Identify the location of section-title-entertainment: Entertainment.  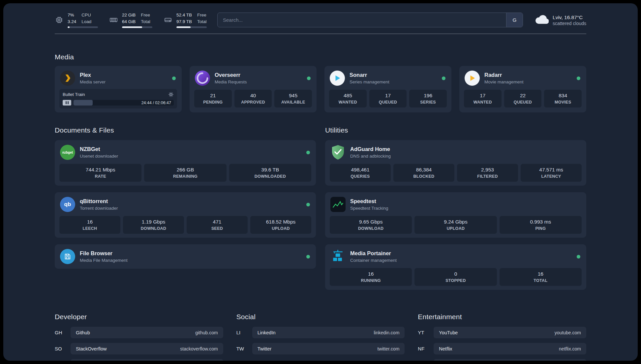
(502, 317).